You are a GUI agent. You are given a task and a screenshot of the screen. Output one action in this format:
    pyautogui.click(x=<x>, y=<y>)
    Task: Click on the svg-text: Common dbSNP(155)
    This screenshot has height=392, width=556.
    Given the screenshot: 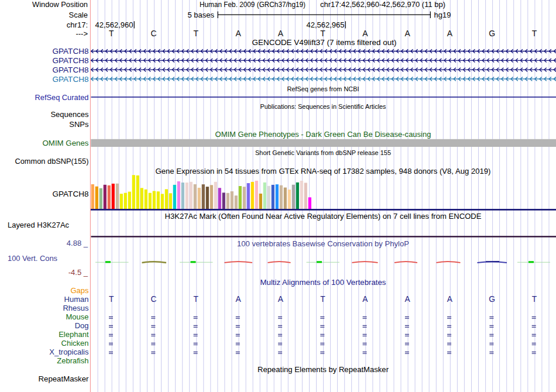 What is the action you would take?
    pyautogui.click(x=52, y=161)
    